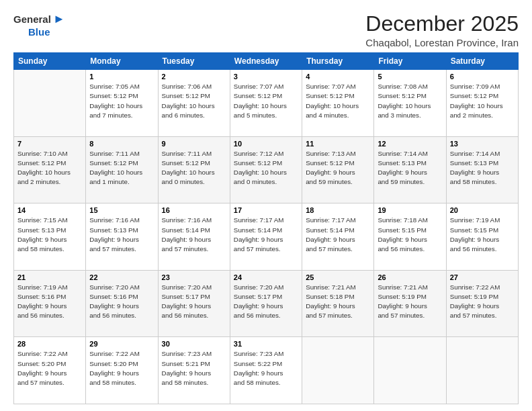 The height and width of the screenshot is (411, 532). What do you see at coordinates (50, 371) in the screenshot?
I see `calendar-cell: 28Sunrise: 7:22 AM Sunset: 5:20 PM Dayli…` at bounding box center [50, 371].